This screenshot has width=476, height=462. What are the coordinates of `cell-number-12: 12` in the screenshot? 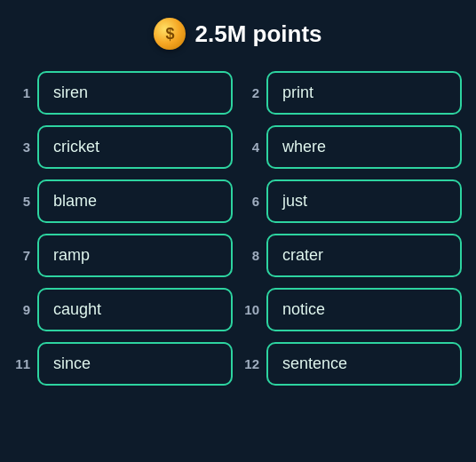 It's located at (251, 364).